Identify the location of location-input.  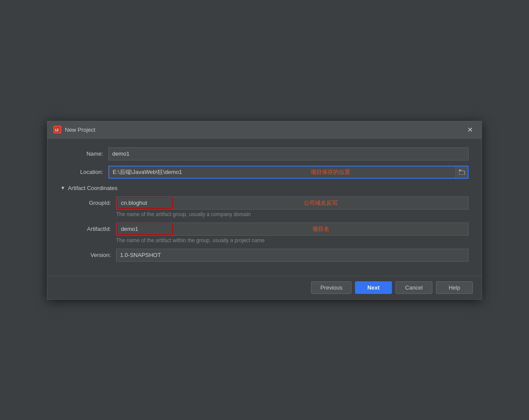
(157, 172).